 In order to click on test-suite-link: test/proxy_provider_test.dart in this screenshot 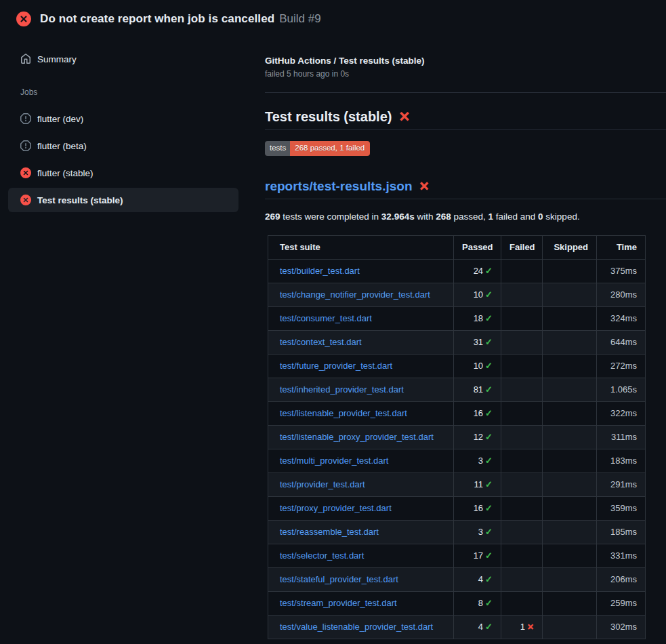, I will do `click(336, 508)`.